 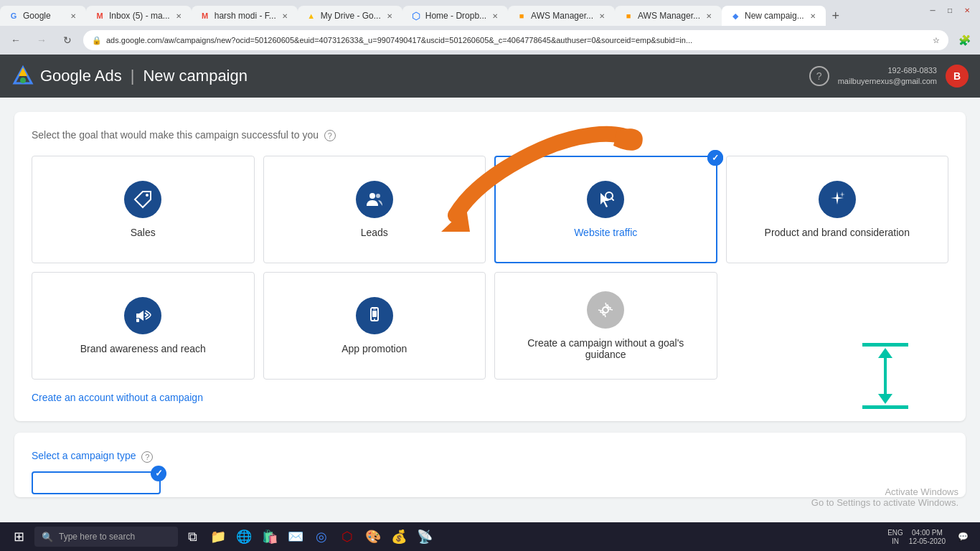 What do you see at coordinates (218, 537) in the screenshot?
I see `file-explorer-icon: 📁` at bounding box center [218, 537].